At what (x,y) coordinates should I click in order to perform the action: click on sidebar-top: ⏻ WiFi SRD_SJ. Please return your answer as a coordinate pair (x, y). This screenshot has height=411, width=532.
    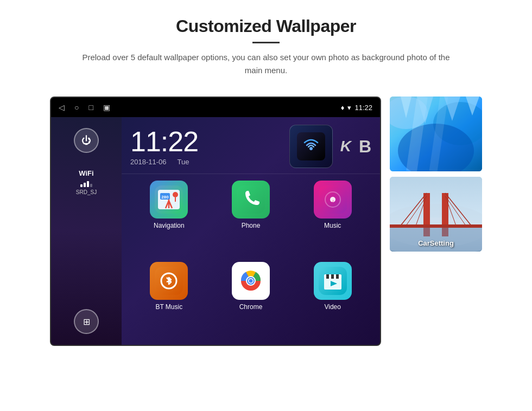
    Looking at the image, I should click on (86, 162).